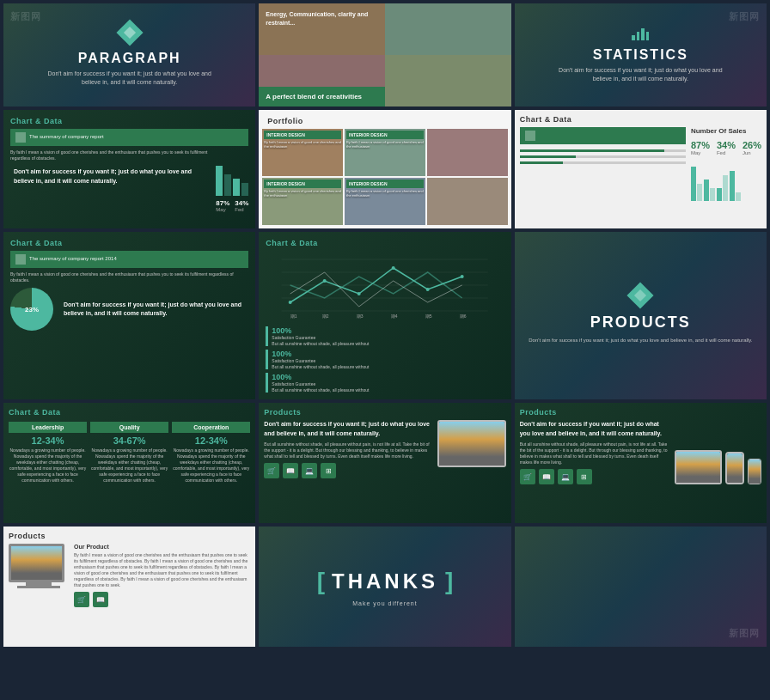 The image size is (770, 700). What do you see at coordinates (565, 477) in the screenshot?
I see `laptop-icon-2: 💻` at bounding box center [565, 477].